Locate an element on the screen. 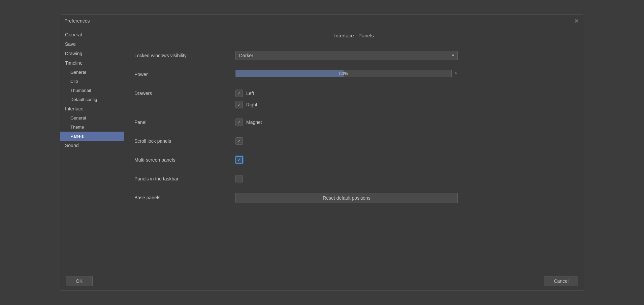  sidebar-item-timeline-general: General is located at coordinates (92, 72).